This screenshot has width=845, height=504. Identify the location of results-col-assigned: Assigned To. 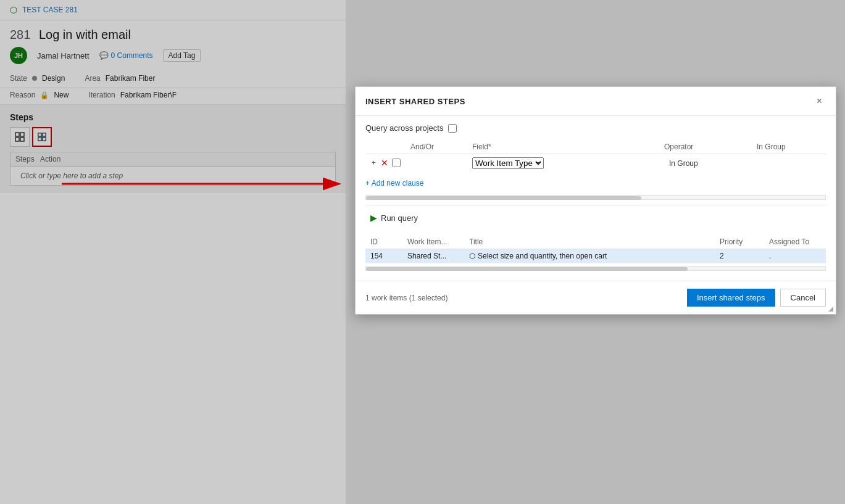
(795, 242).